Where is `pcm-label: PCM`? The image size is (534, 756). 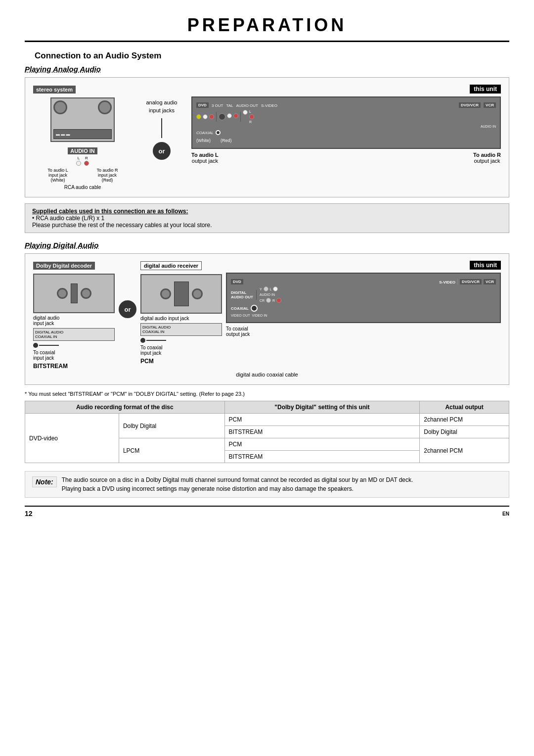
pcm-label: PCM is located at coordinates (181, 361).